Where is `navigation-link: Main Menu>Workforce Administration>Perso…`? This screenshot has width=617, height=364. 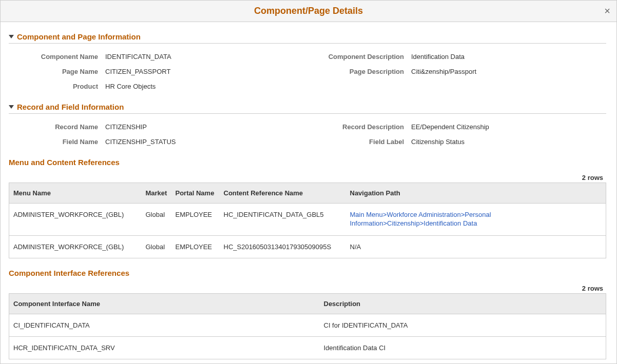
navigation-link: Main Menu>Workforce Administration>Perso… is located at coordinates (476, 219).